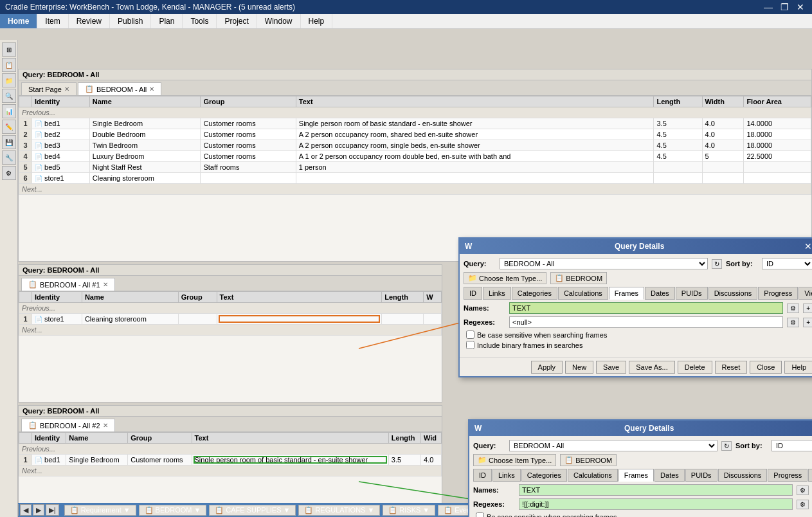 The height and width of the screenshot is (517, 812). Describe the element at coordinates (482, 475) in the screenshot. I see `dialog-2-tab-id: ID` at that location.